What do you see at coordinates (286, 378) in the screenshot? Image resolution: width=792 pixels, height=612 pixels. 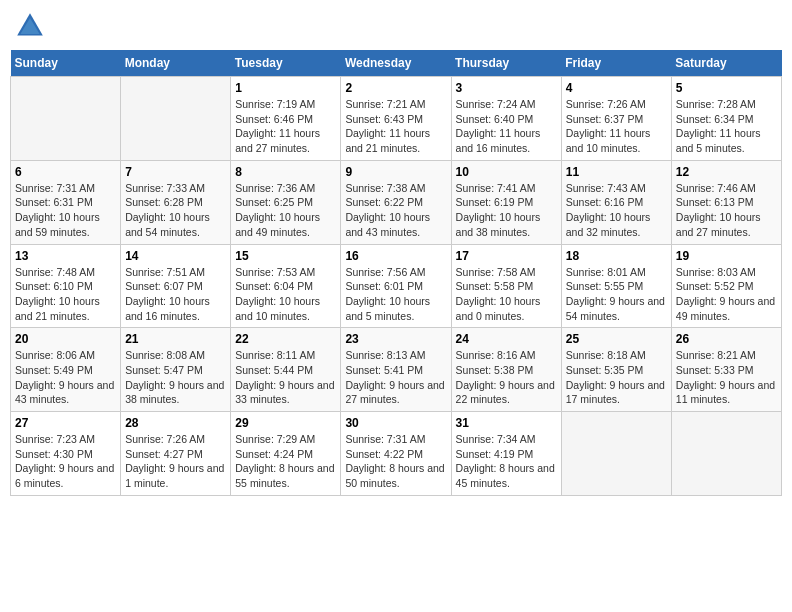 I see `day-info: Sunrise: 8:11 AMSunset: 5:44 PMDaylight:…` at bounding box center [286, 378].